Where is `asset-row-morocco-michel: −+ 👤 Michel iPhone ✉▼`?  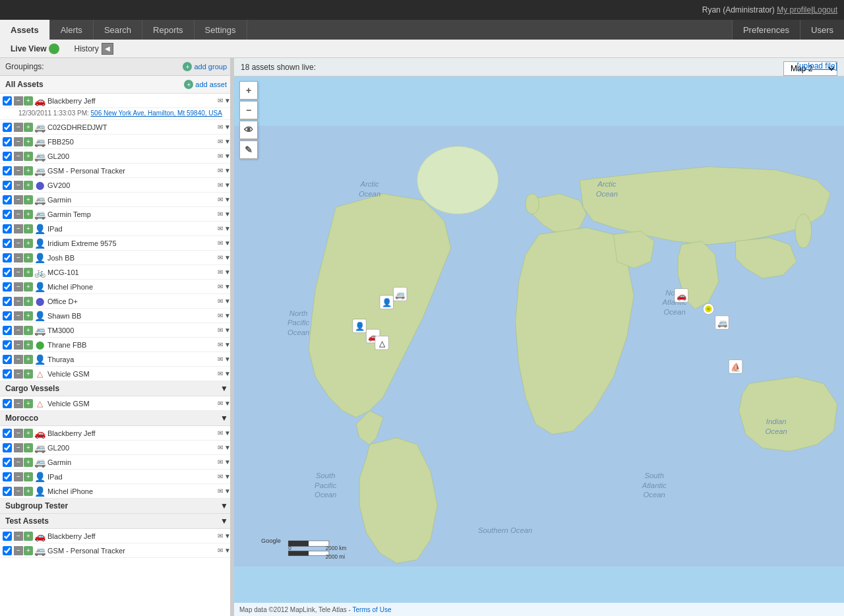
asset-row-morocco-michel: −+ 👤 Michel iPhone ✉▼ is located at coordinates (117, 491).